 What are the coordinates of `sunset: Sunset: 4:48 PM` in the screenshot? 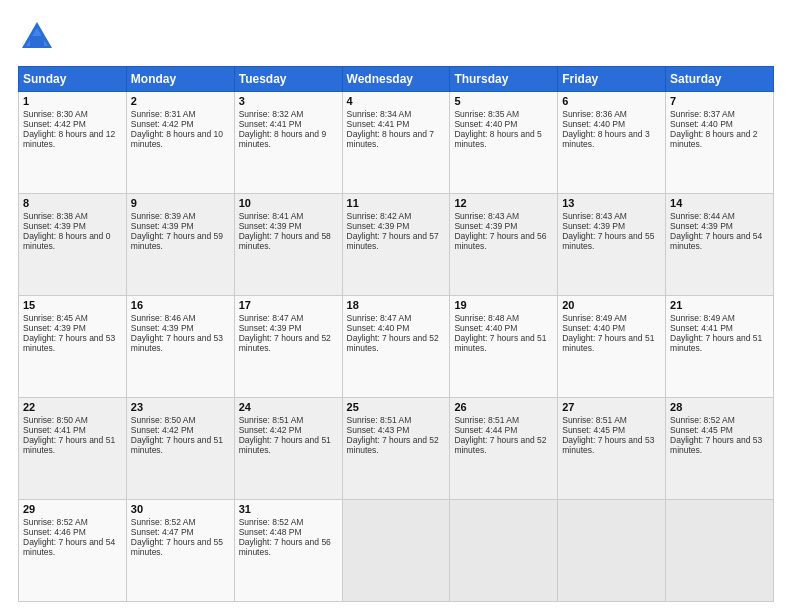 It's located at (270, 532).